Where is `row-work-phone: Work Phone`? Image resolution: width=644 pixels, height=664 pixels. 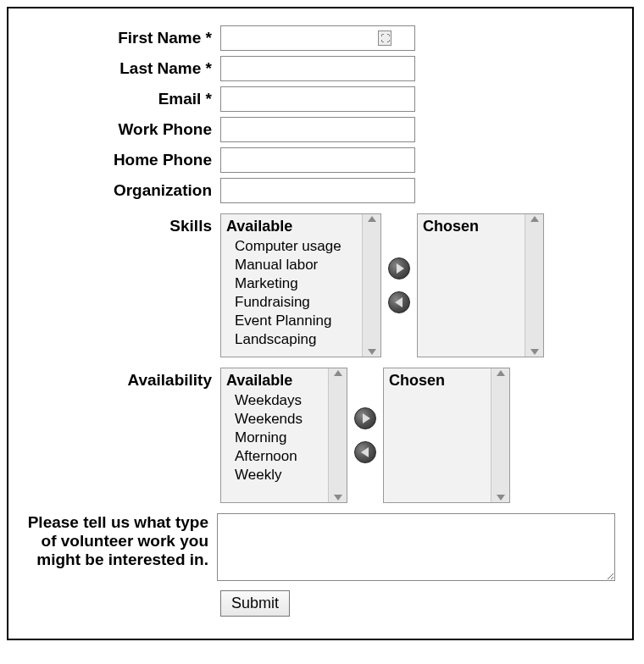
row-work-phone: Work Phone is located at coordinates (320, 130).